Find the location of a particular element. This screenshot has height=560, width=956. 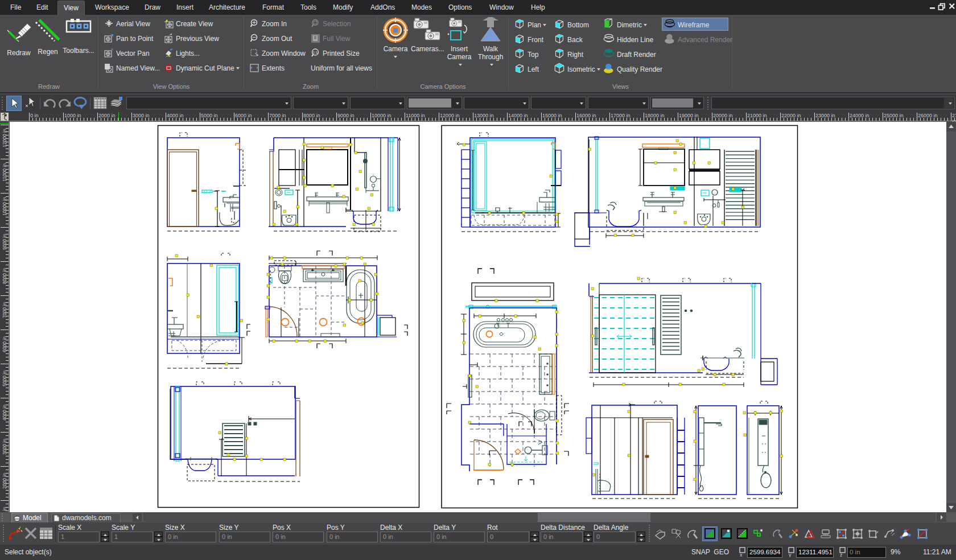

svg-text: 1:1 is located at coordinates (315, 52).